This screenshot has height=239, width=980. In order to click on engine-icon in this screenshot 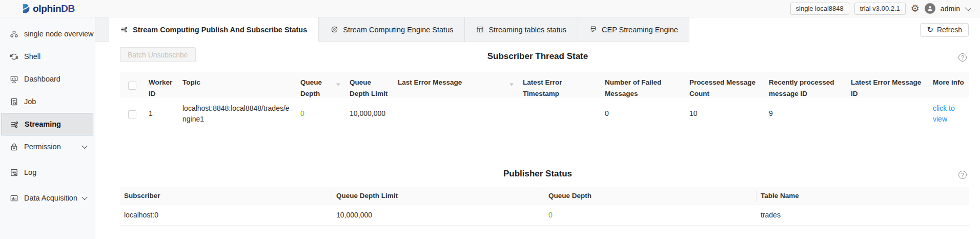, I will do `click(334, 30)`.